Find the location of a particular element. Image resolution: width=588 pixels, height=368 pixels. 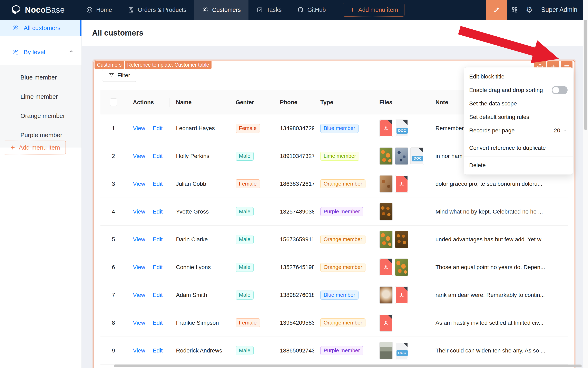

settings-button: ⚙ is located at coordinates (529, 10).